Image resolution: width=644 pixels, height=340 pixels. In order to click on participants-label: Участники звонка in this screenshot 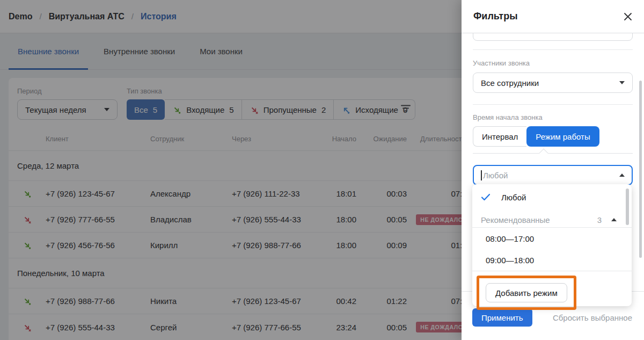, I will do `click(553, 63)`.